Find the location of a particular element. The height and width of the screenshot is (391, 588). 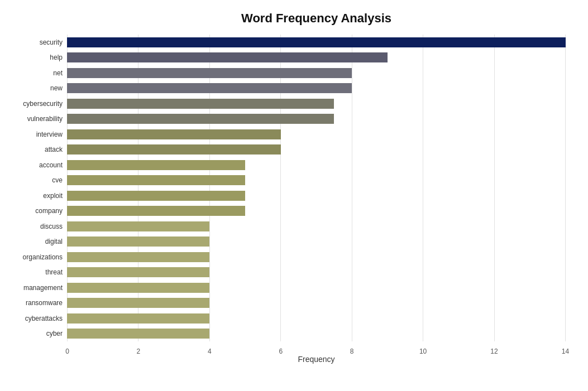

bar-label: account is located at coordinates (32, 165).